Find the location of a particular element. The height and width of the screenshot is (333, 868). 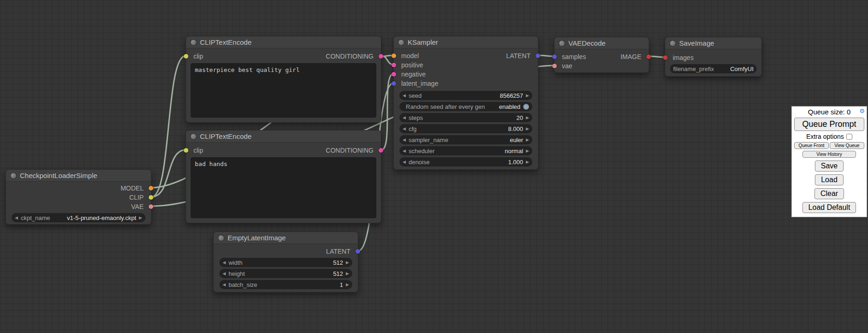

node-title-bar: KSampler is located at coordinates (466, 42).